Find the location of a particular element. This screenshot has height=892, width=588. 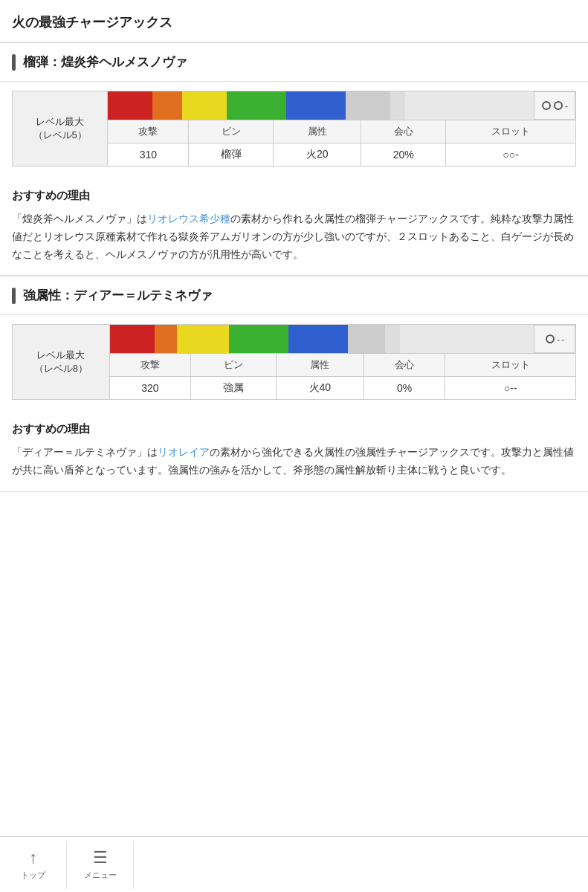

level-sub: （レベル5） is located at coordinates (59, 135).